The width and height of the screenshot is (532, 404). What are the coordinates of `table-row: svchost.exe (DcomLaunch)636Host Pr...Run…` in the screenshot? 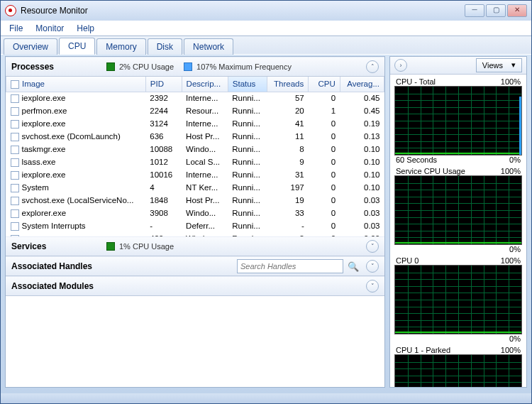 It's located at (196, 136).